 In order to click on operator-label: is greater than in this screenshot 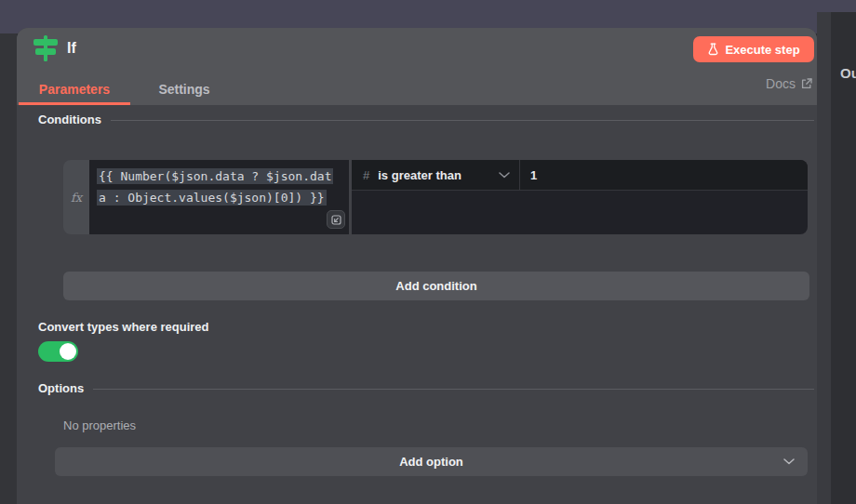, I will do `click(434, 175)`.